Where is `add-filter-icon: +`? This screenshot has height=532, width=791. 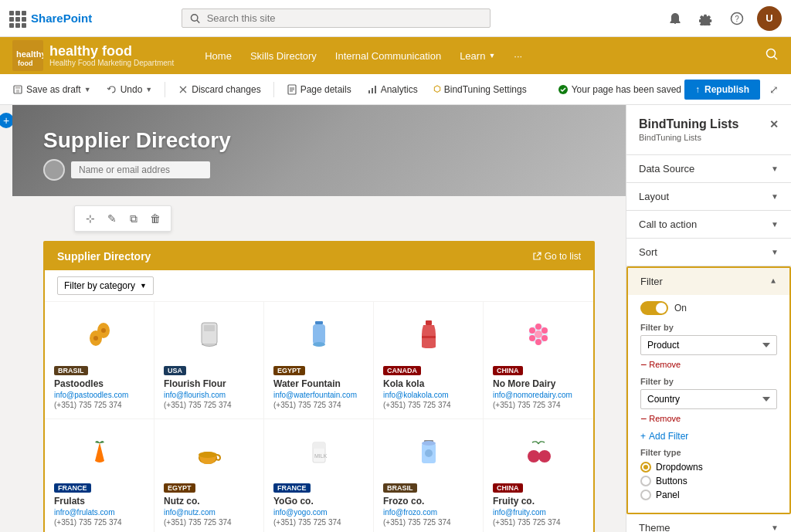 add-filter-icon: + is located at coordinates (643, 436).